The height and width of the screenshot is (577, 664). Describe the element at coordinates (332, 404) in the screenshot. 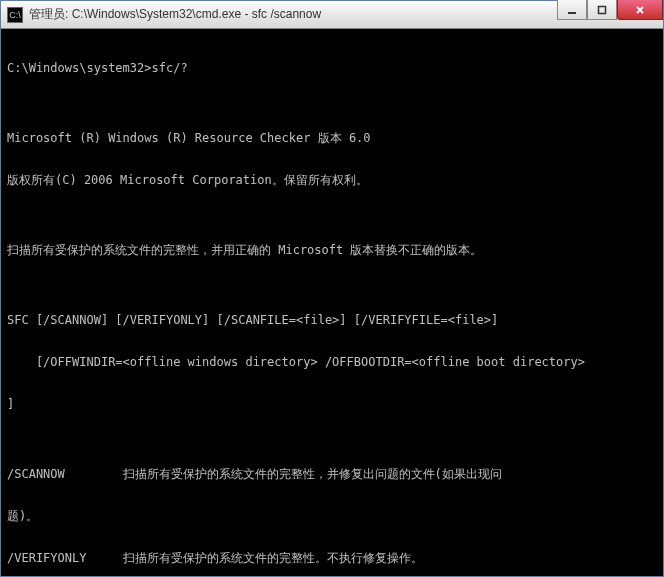

I see `terminal-line: ]` at that location.